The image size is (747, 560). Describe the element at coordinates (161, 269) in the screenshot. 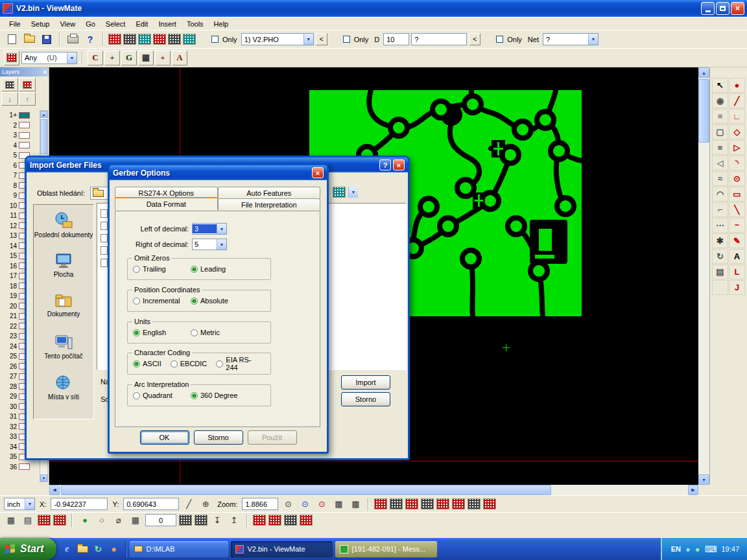

I see `radio-option: Trailing` at that location.